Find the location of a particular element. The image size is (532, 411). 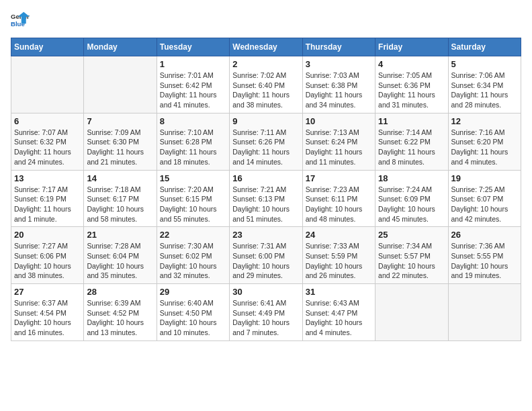

day-number: 20 is located at coordinates (47, 235).